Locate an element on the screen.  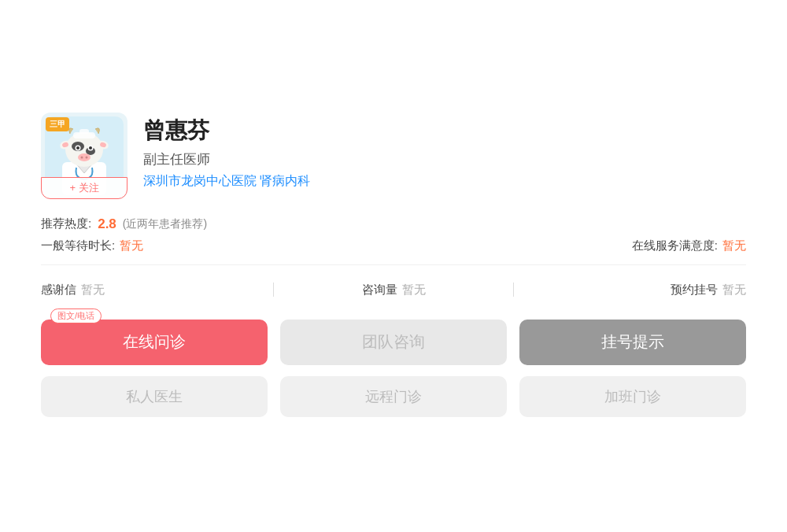
badge-sanjia: 三甲 is located at coordinates (57, 124).